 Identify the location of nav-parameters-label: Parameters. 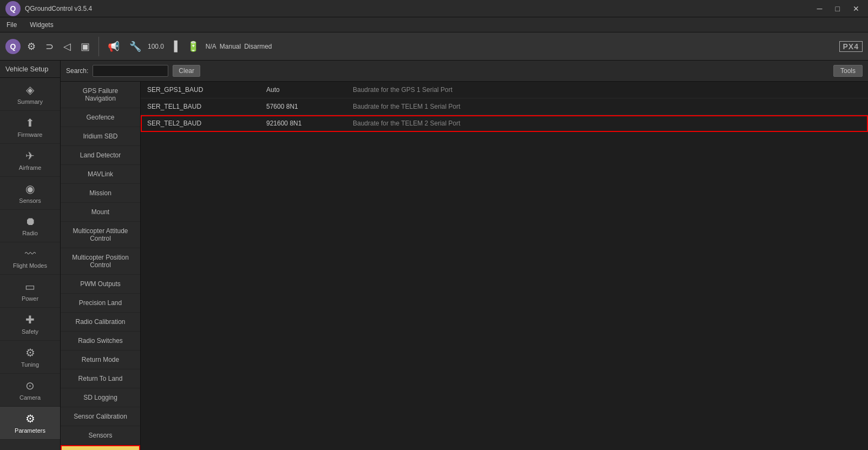
(30, 431).